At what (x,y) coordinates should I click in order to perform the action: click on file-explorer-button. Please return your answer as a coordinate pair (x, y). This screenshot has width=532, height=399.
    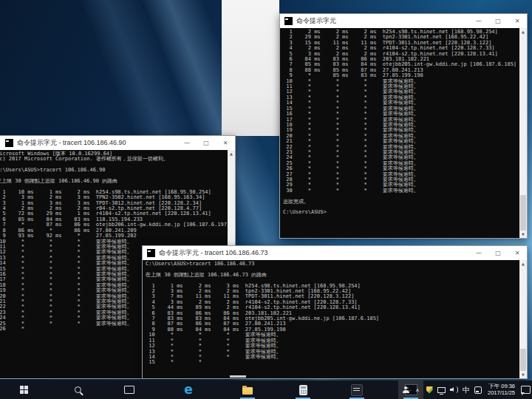
    Looking at the image, I should click on (248, 390).